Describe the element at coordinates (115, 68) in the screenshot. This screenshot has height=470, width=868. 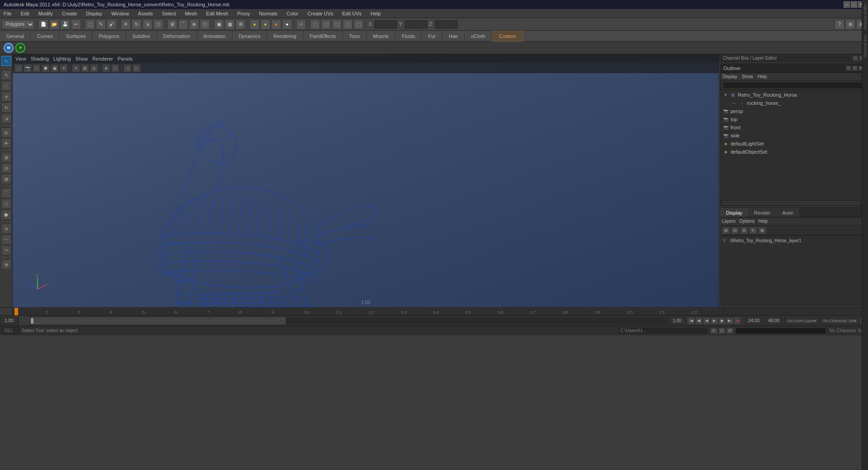
I see `vp-hardware-button: ⬡` at that location.